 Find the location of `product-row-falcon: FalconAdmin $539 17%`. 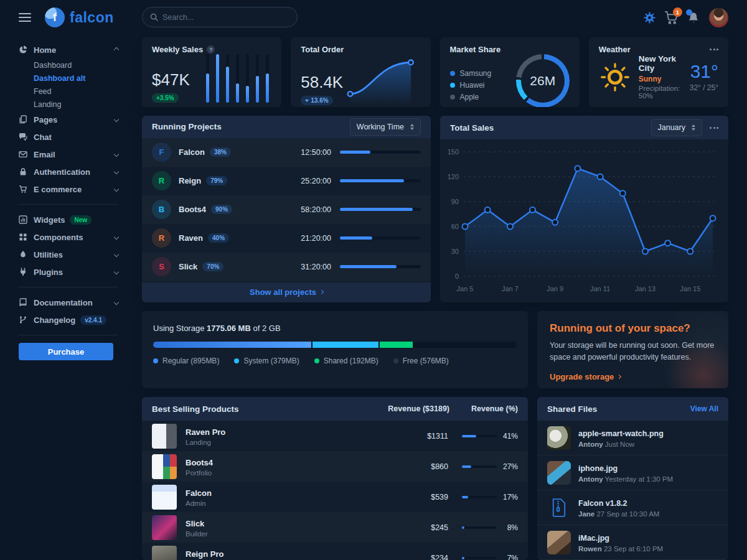

product-row-falcon: FalconAdmin $539 17% is located at coordinates (335, 497).